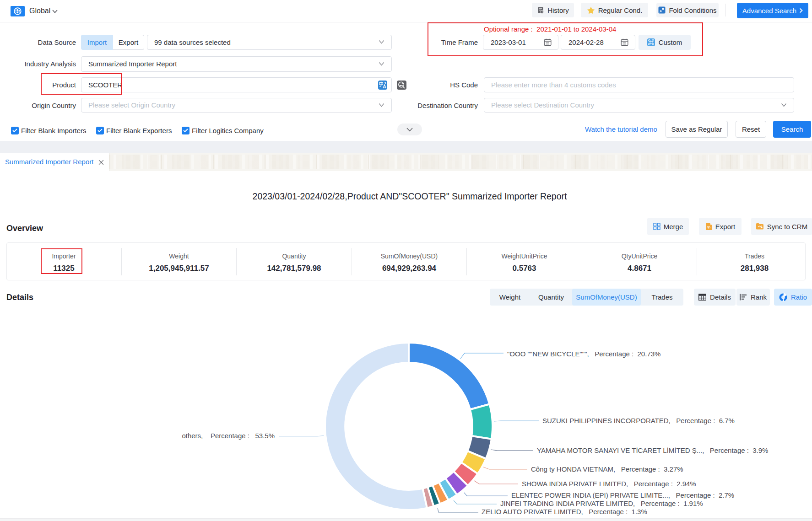 The width and height of the screenshot is (812, 521). I want to click on svg-text:Công ty HONDA VIETNAM, Perce: Công ty HONDA VIETNAM, Percentage : 3.27…, so click(607, 469).